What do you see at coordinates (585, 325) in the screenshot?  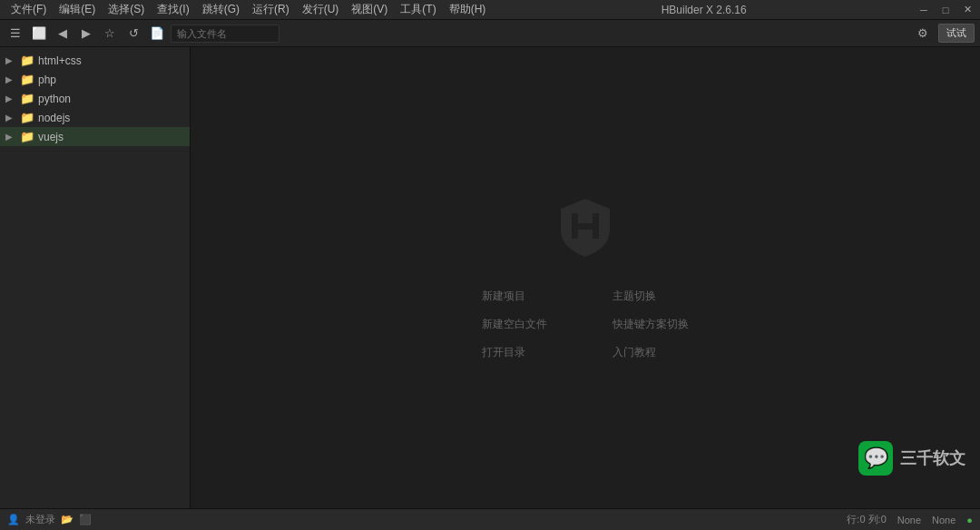 I see `quick-links: 新建项目 主题切换 新建空白文件 快捷键方案切换 打开目录 入门教程` at bounding box center [585, 325].